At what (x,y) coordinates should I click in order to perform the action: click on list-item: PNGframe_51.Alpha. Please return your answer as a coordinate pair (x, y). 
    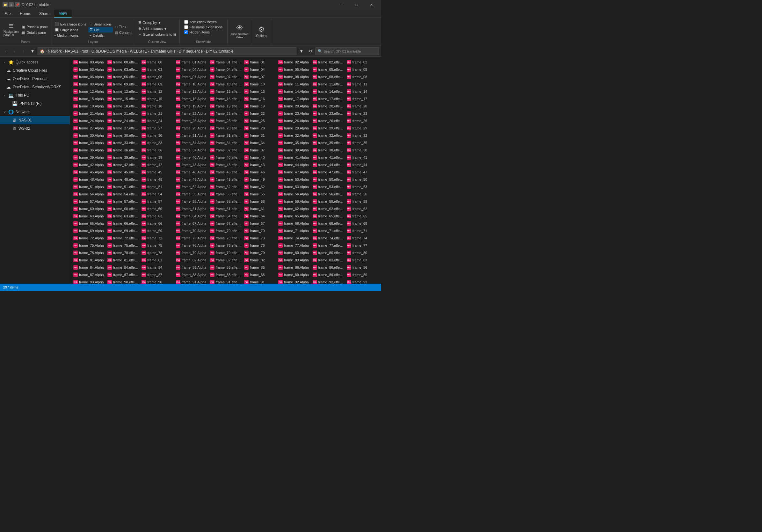
    Looking at the image, I should click on (89, 187).